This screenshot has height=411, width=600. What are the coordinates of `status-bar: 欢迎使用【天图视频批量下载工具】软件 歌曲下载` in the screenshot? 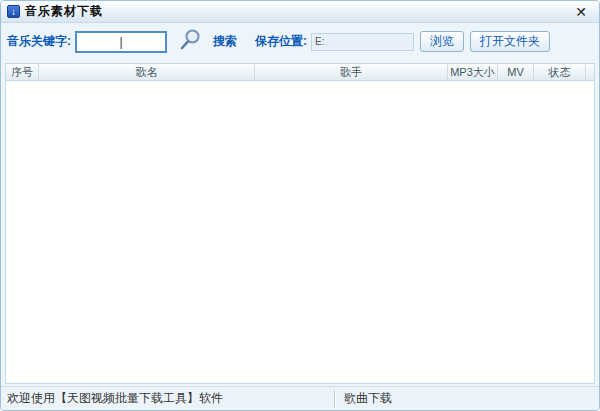 It's located at (300, 398).